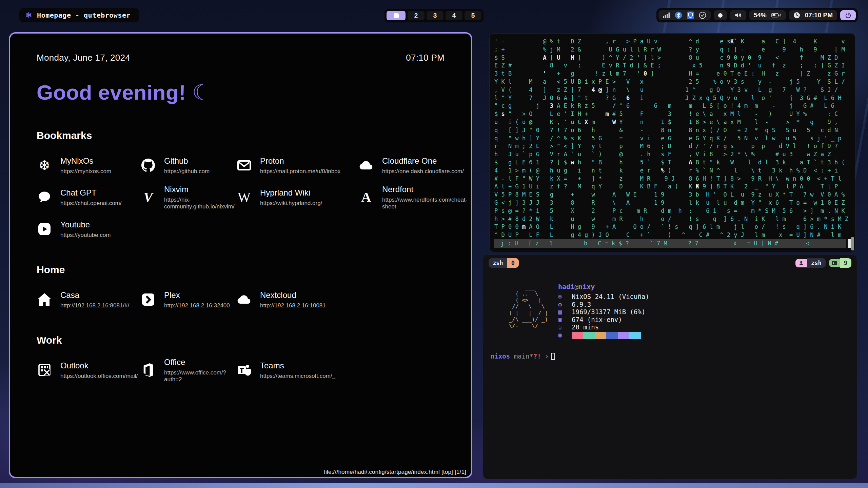 The height and width of the screenshot is (488, 868). I want to click on tab-session-group: zsh 9, so click(823, 263).